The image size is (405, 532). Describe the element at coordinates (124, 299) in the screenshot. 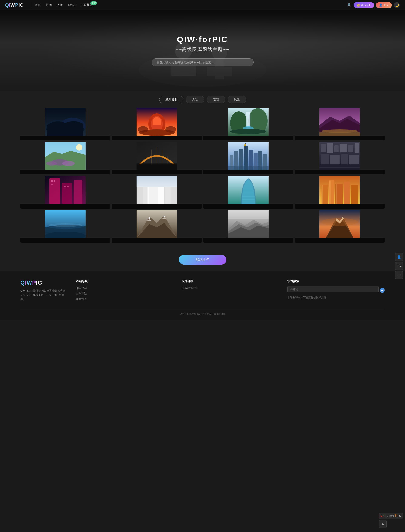

I see `footer-nav-link-3: 联系站长` at that location.